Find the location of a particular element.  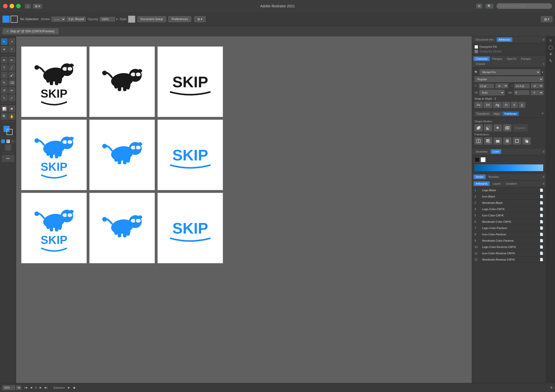

eraser-tool-button: ⌫ is located at coordinates (12, 83).